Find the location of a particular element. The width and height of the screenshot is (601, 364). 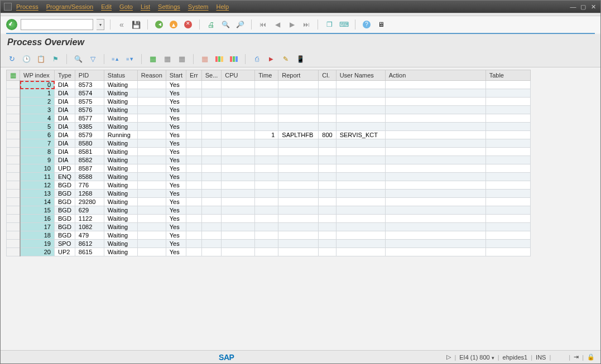

app-menu-icon is located at coordinates (8, 7).